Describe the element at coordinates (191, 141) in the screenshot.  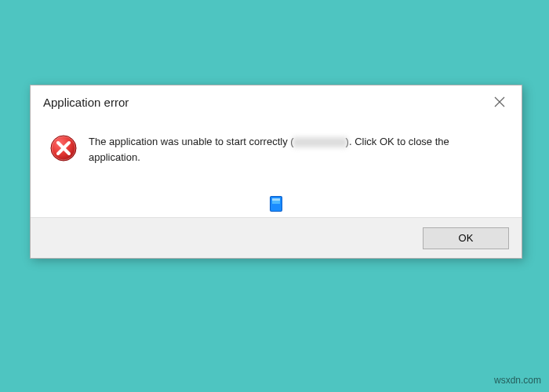
I see `message-prefix: The application was unable to start corr…` at that location.